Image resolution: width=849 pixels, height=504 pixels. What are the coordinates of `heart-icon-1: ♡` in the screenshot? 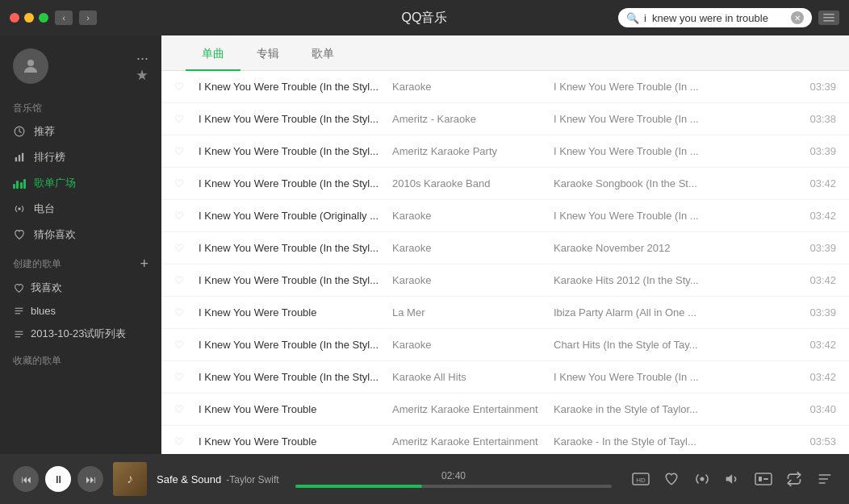 It's located at (186, 119).